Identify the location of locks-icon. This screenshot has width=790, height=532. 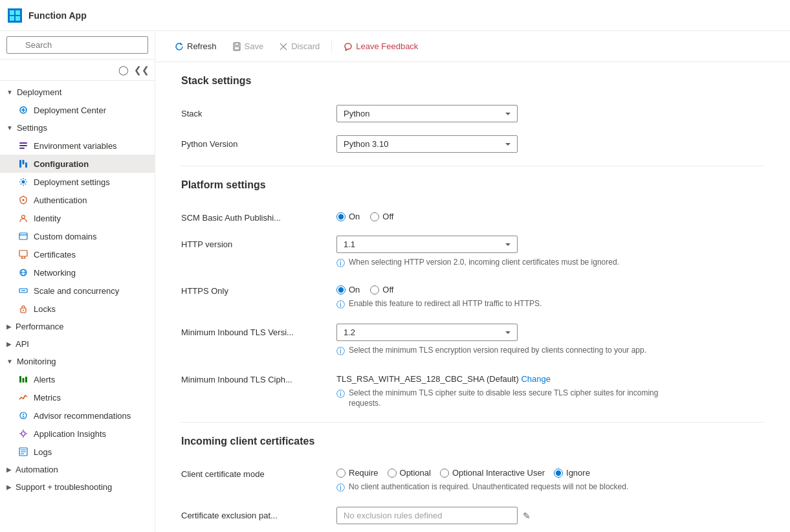
(23, 309).